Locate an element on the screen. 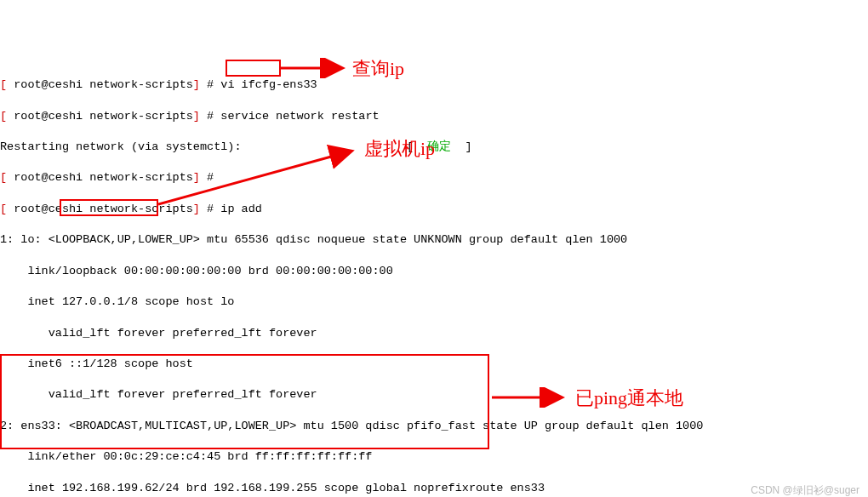  output-line: link/ether 00:0c:29:ce:c4:45 brd ff:ff:f… is located at coordinates (434, 457).